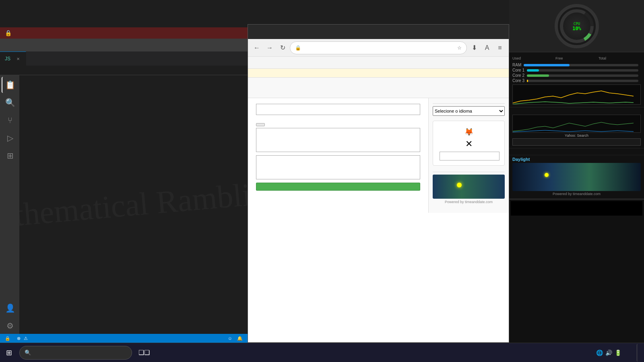 This screenshot has height=362, width=644. I want to click on daylight-sys-widget: Daylight Powered by timeanddate.com, so click(576, 177).